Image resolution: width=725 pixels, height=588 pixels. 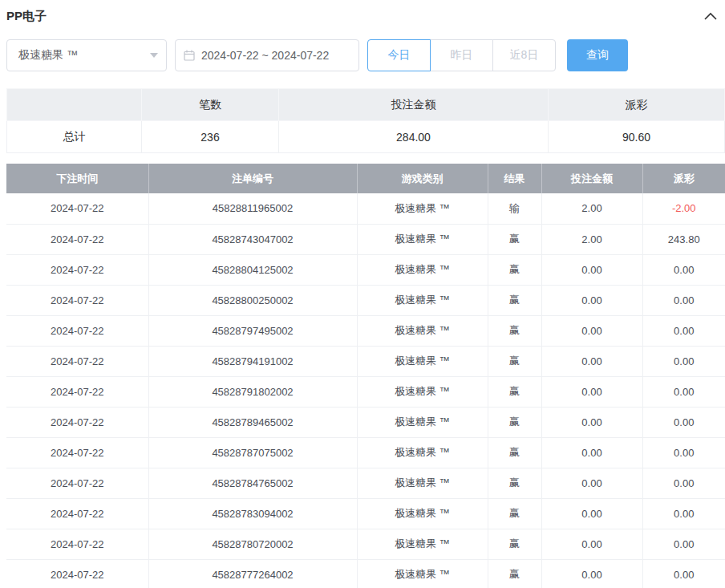 What do you see at coordinates (366, 513) in the screenshot?
I see `table-row: 2024-07-22 45828783094002 极速糖果 ™ 赢 0.00 …` at bounding box center [366, 513].